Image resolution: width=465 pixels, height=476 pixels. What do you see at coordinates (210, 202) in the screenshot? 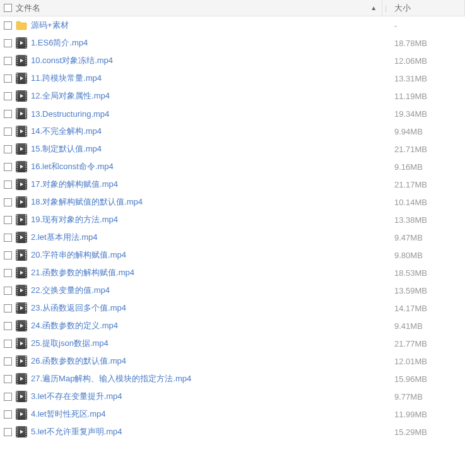
I see `file-name-link: 18.对象解构赋值的默认值.mp4` at bounding box center [210, 202].